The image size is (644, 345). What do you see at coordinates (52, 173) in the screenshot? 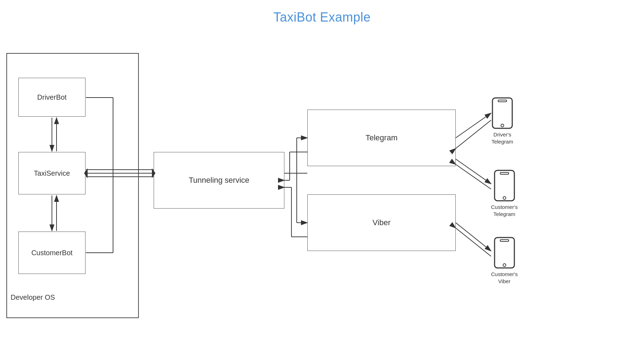
I see `taxiservice-box: TaxiService` at bounding box center [52, 173].